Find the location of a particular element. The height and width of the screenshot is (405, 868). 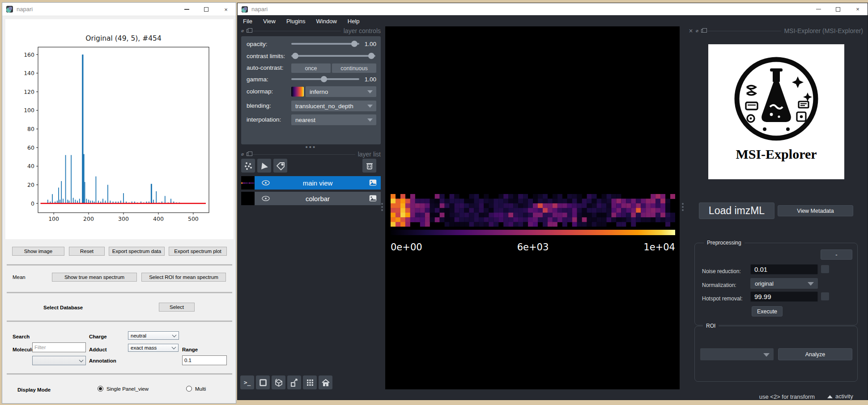

main-window-titlebar: napari × is located at coordinates (553, 9).